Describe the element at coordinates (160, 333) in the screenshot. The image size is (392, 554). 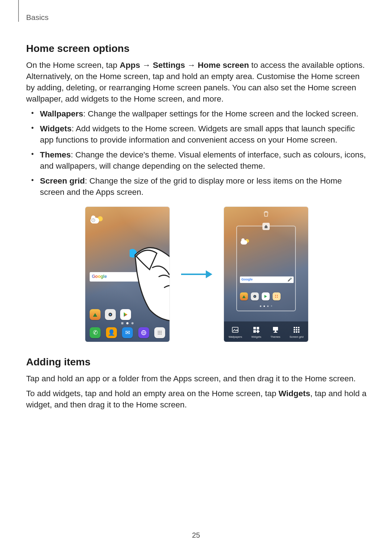
I see `apps-drawer-icon` at that location.